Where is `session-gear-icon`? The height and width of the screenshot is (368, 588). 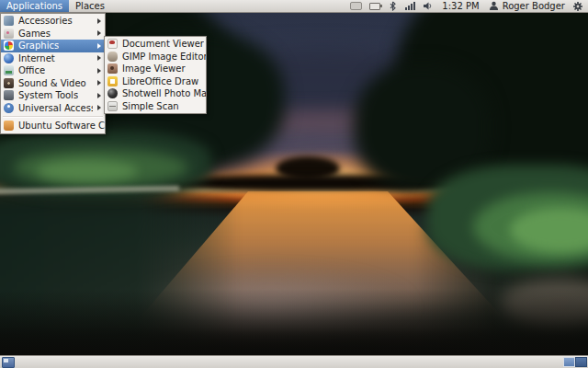
session-gear-icon is located at coordinates (578, 6).